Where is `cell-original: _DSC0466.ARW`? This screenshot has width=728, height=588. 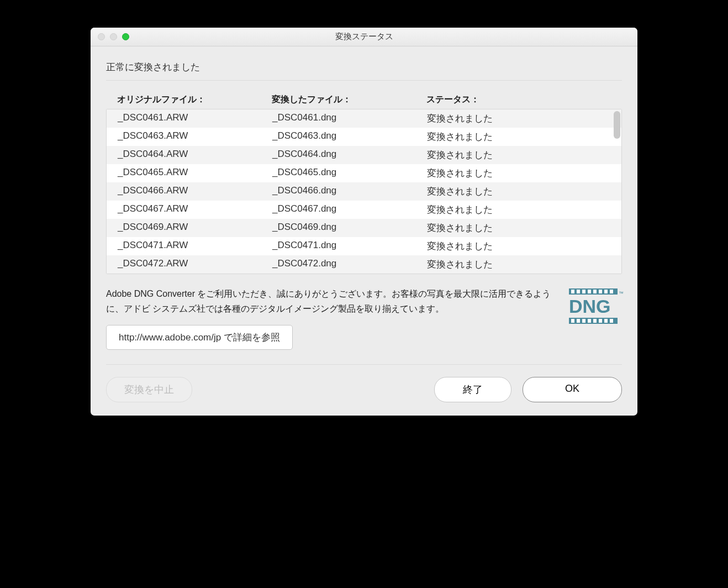
cell-original: _DSC0466.ARW is located at coordinates (195, 191).